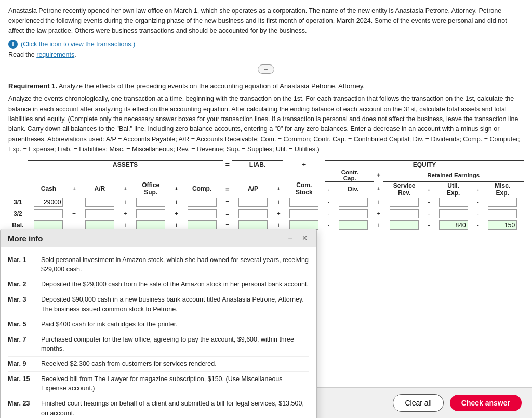 The height and width of the screenshot is (418, 532). I want to click on modal-event-row: Mar. 9Received $2,300 cash from customer…, so click(158, 364).